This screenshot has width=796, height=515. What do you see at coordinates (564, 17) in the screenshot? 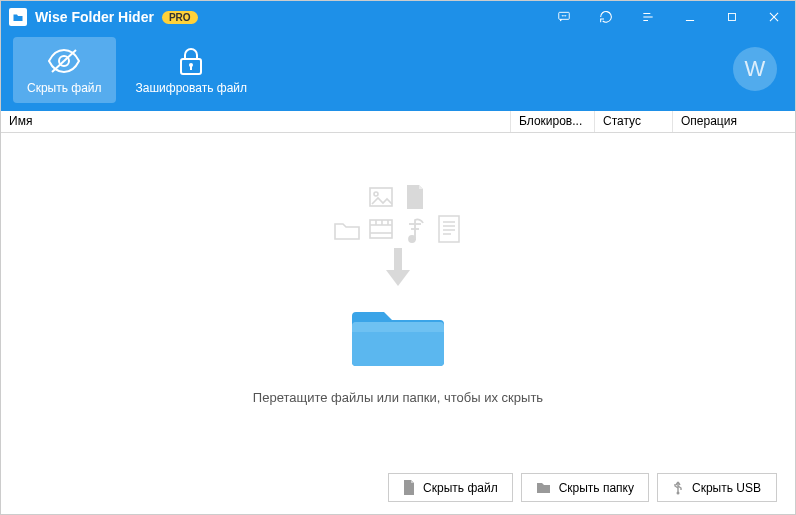
I see `feedback-icon` at bounding box center [564, 17].